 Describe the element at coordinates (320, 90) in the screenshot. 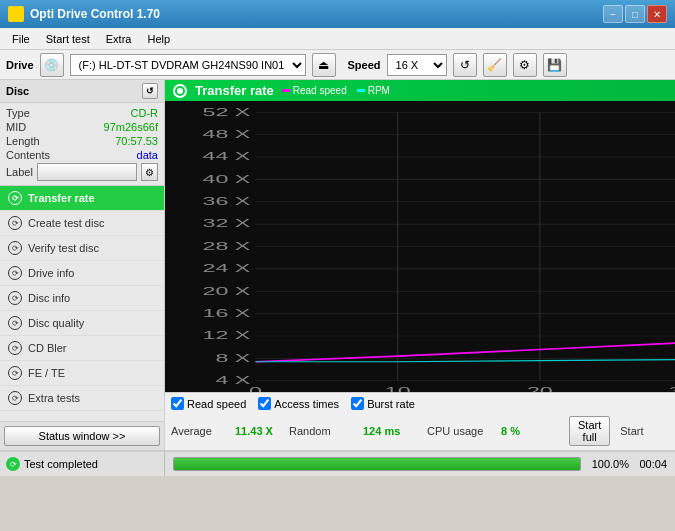

I see `legend-read-speed-label: Read speed` at that location.